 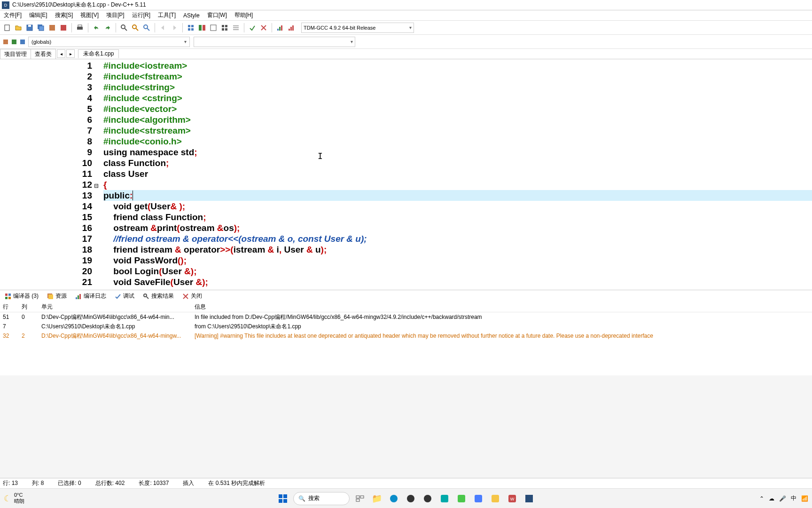 What do you see at coordinates (18, 28) in the screenshot?
I see `open-file-icon` at bounding box center [18, 28].